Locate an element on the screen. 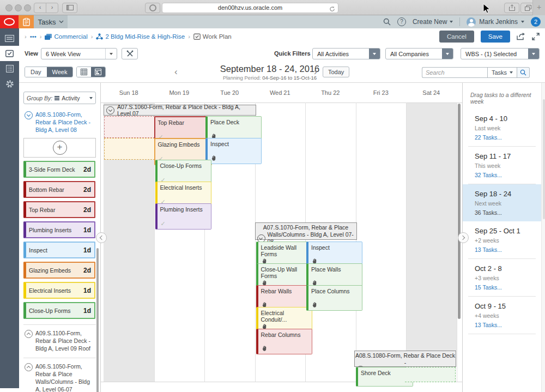  project-nodes-icon is located at coordinates (99, 37).